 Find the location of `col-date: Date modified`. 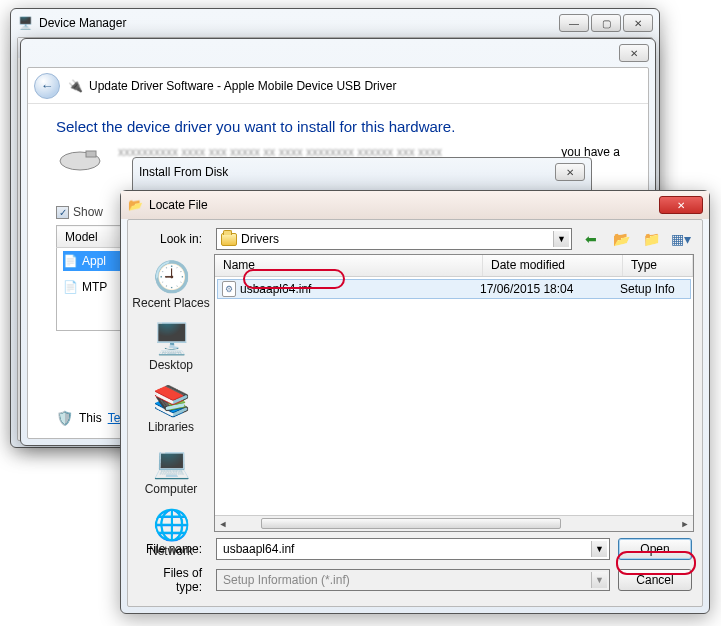

col-date: Date modified is located at coordinates (553, 266).